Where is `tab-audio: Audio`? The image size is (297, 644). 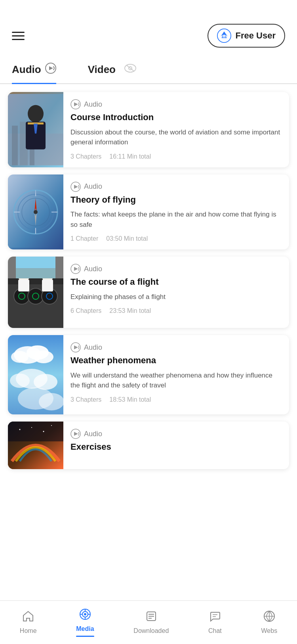 tab-audio: Audio is located at coordinates (34, 69).